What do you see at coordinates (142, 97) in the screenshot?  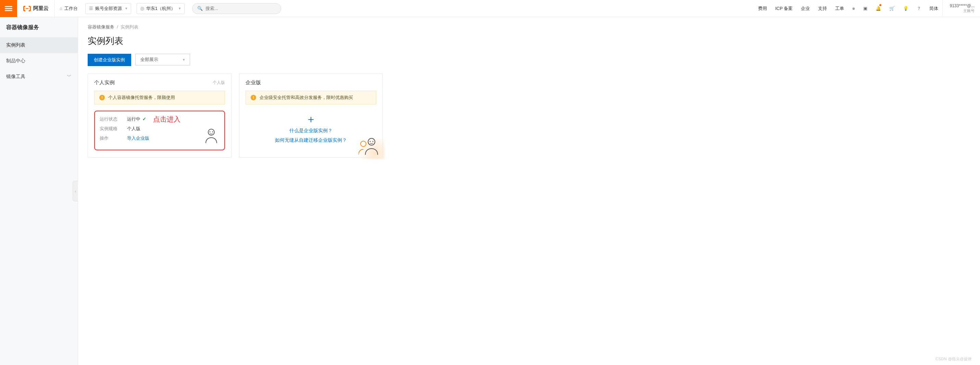 I see `banner-text: 个人容器镜像托管服务，限额使用` at bounding box center [142, 97].